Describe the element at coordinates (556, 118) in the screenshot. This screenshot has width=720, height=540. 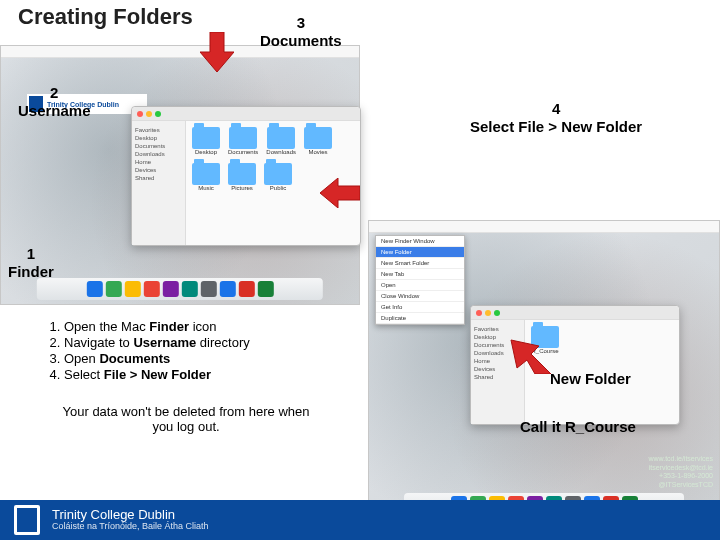
I see `callout-4: 4 Select File > New Folder` at that location.